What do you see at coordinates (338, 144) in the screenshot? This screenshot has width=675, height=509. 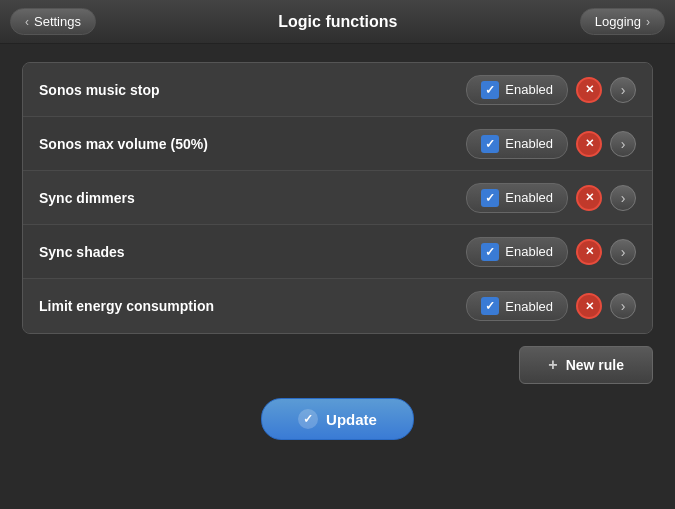 I see `rule-row: Sonos max volume (50%) Enabled ›` at bounding box center [338, 144].